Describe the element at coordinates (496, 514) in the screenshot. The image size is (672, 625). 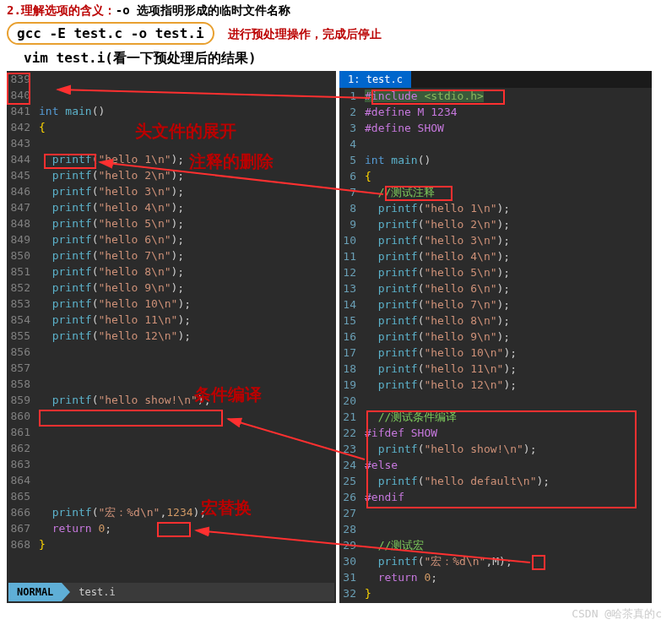
I see `code-line: 27` at that location.